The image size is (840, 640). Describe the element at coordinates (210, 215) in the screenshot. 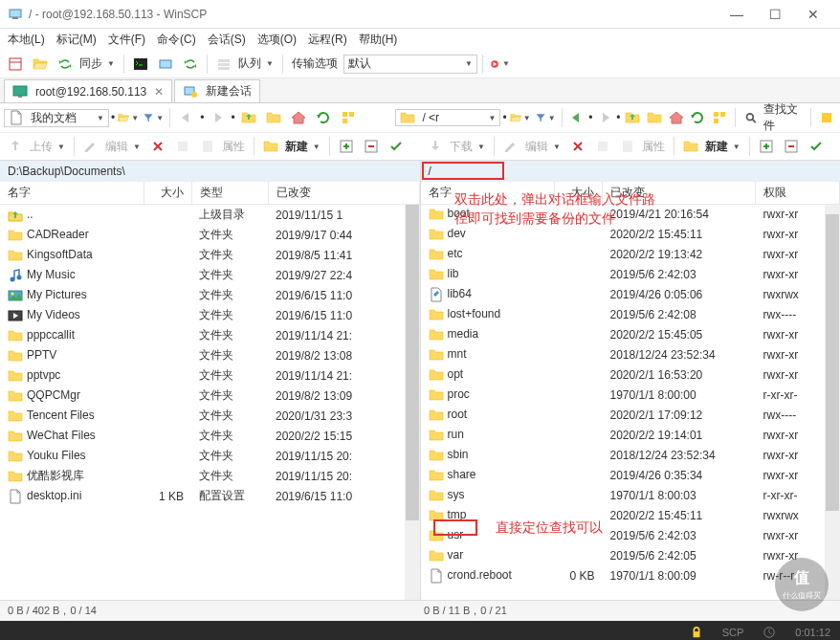

I see `table-row: ..上级目录2019/11/15 1` at that location.